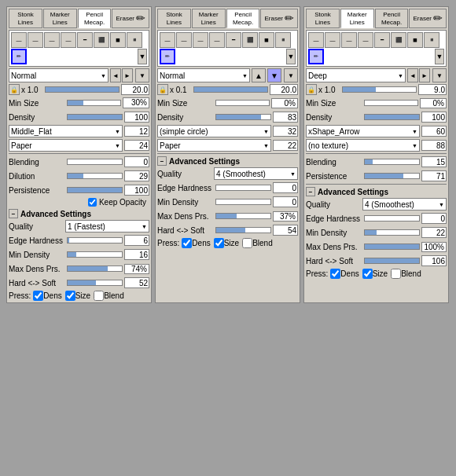 The width and height of the screenshot is (456, 476). Describe the element at coordinates (85, 40) in the screenshot. I see `brush-icon-5: ━` at that location.